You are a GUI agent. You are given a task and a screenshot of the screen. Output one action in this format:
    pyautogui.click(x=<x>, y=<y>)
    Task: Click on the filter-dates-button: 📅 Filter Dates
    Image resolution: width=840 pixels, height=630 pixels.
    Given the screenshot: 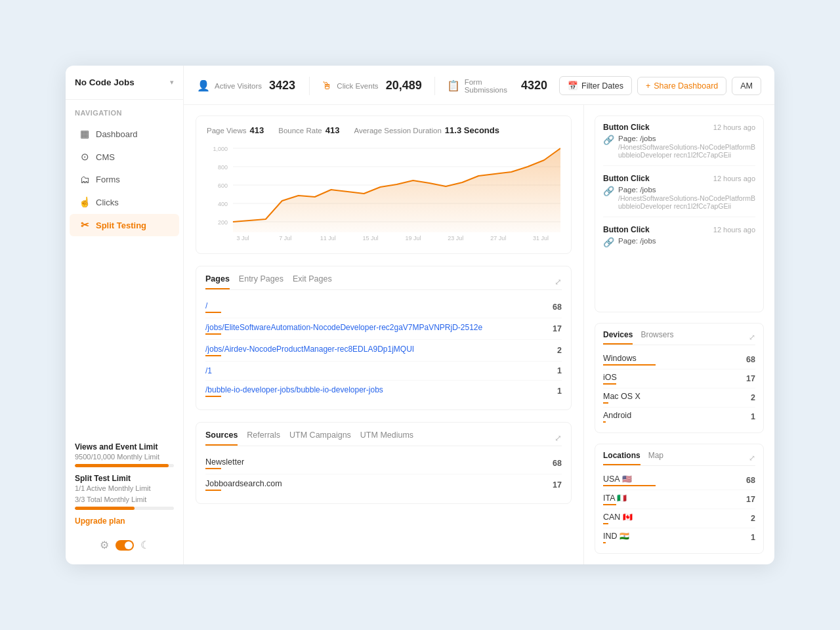 What is the action you would take?
    pyautogui.click(x=596, y=85)
    